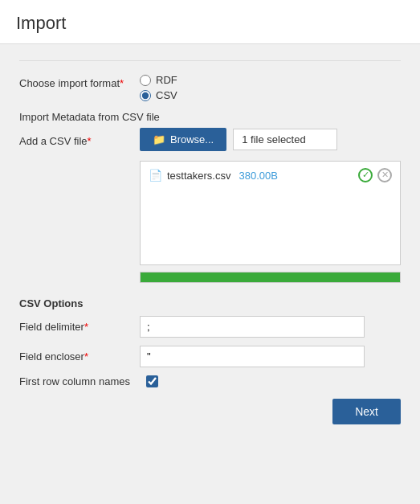 This screenshot has height=504, width=420. I want to click on first-row-row: First row column names, so click(210, 381).